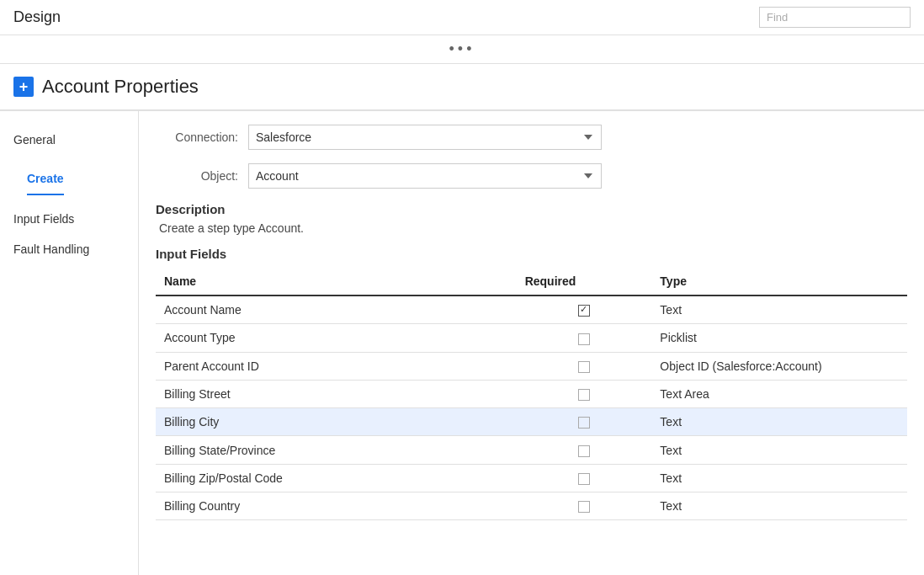 This screenshot has width=924, height=575. Describe the element at coordinates (462, 88) in the screenshot. I see `section-header: + Account Properties` at that location.